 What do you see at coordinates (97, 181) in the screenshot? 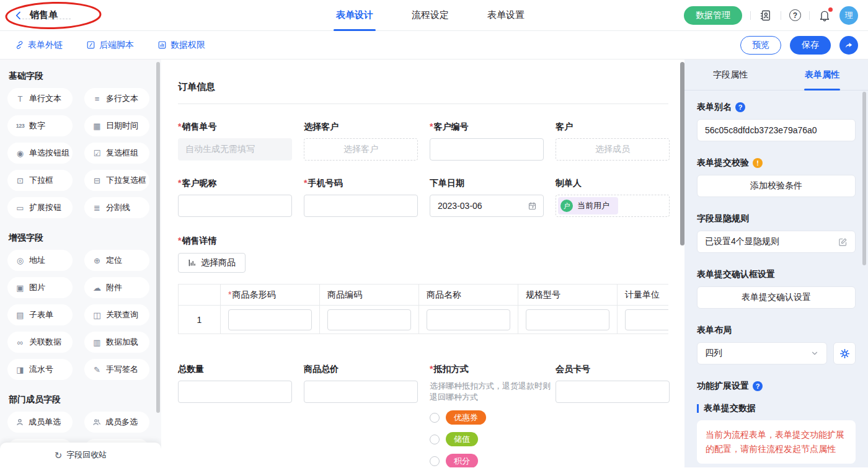
I see `multi-select-icon: ⊟` at bounding box center [97, 181].